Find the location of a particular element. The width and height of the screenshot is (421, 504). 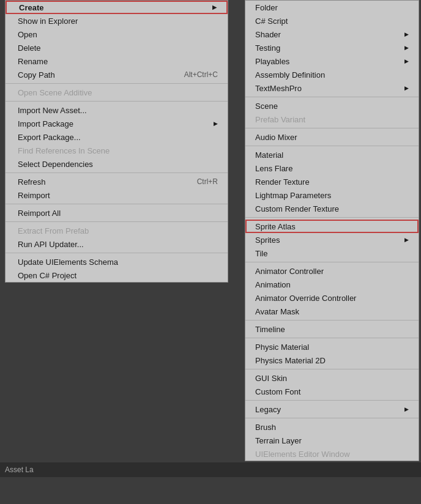

menu-item-label-csharp-script: C# Script is located at coordinates (272, 21).